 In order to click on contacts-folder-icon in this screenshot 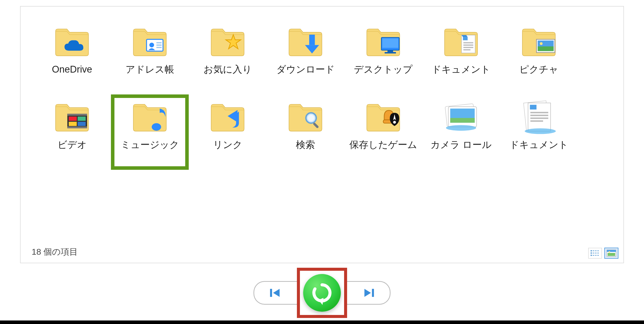, I will do `click(150, 42)`.